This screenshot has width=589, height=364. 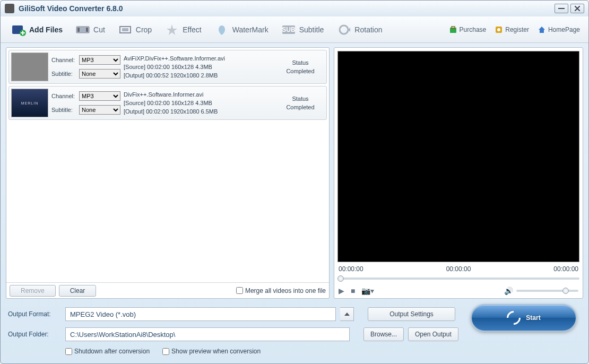 What do you see at coordinates (168, 103) in the screenshot?
I see `file-item: Channel: MP3 Subtitle: None DivFix++.Sof…` at bounding box center [168, 103].